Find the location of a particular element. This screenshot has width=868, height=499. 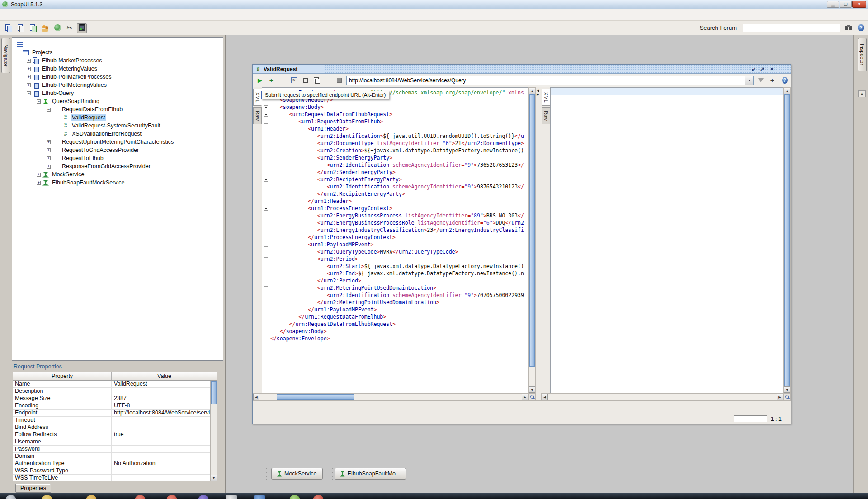

tree-node: XSDValidationErrorRequest is located at coordinates (118, 134).